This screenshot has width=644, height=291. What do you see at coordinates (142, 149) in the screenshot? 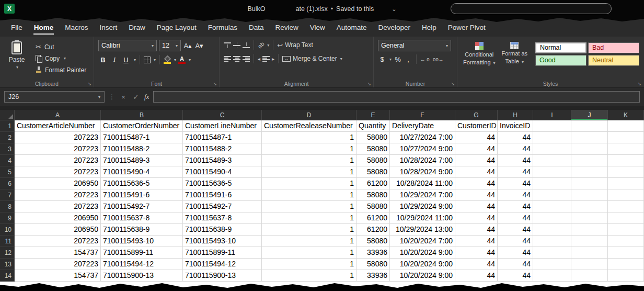
I see `cell-B3: 7100115488-2` at bounding box center [142, 149].